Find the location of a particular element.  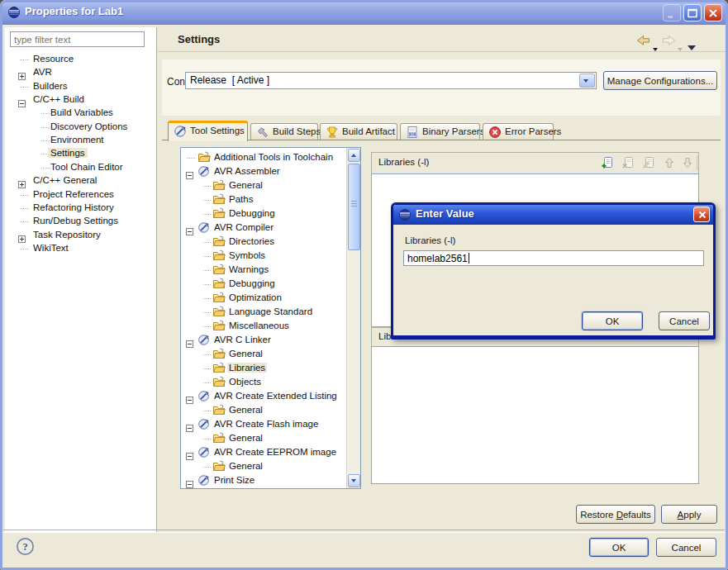

sidebar-item-discovery-options: Discovery Options is located at coordinates (80, 127).